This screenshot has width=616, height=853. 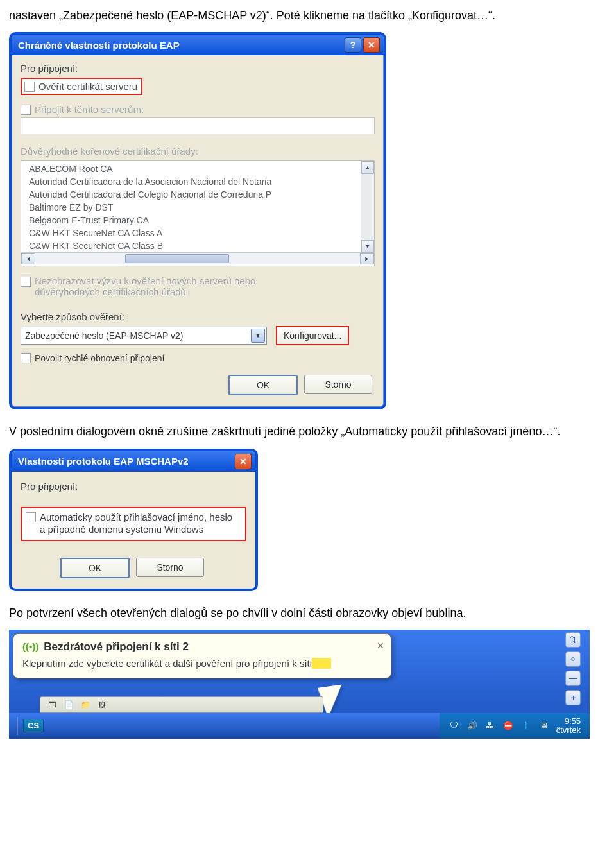 I want to click on trusted-roots-label: Důvěryhodné kořenové certifikační úřady:, so click(x=198, y=151).